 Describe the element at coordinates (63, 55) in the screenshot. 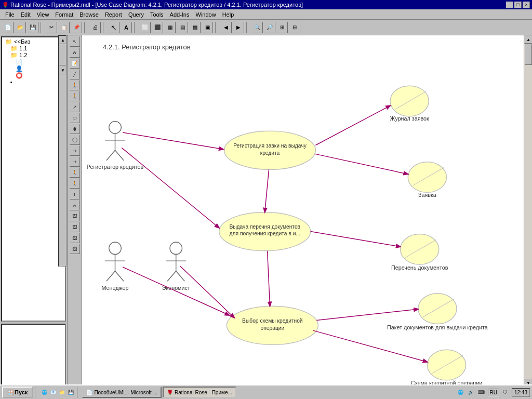

I see `tree-scroll-thumb` at that location.